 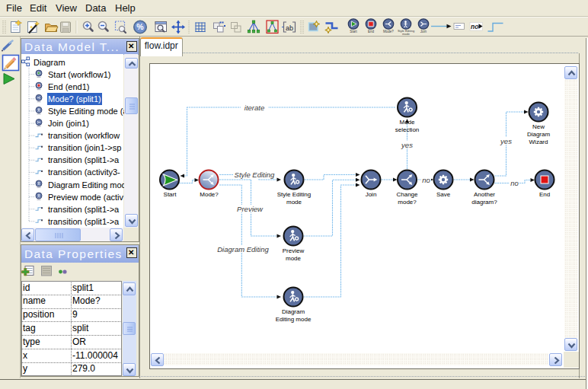 What do you see at coordinates (243, 250) in the screenshot?
I see `svg-text: Diagram Editing` at bounding box center [243, 250].